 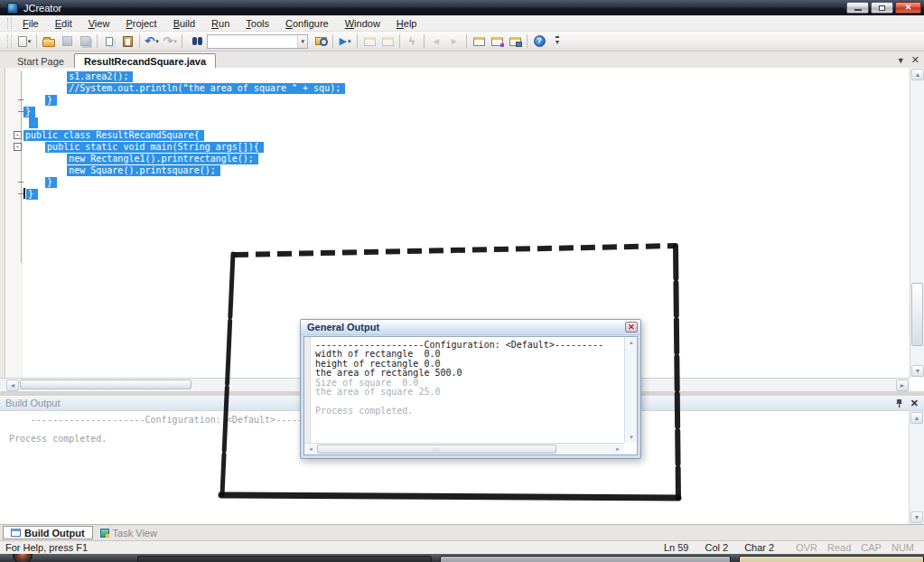 What do you see at coordinates (363, 23) in the screenshot?
I see `menu-window: Window` at bounding box center [363, 23].